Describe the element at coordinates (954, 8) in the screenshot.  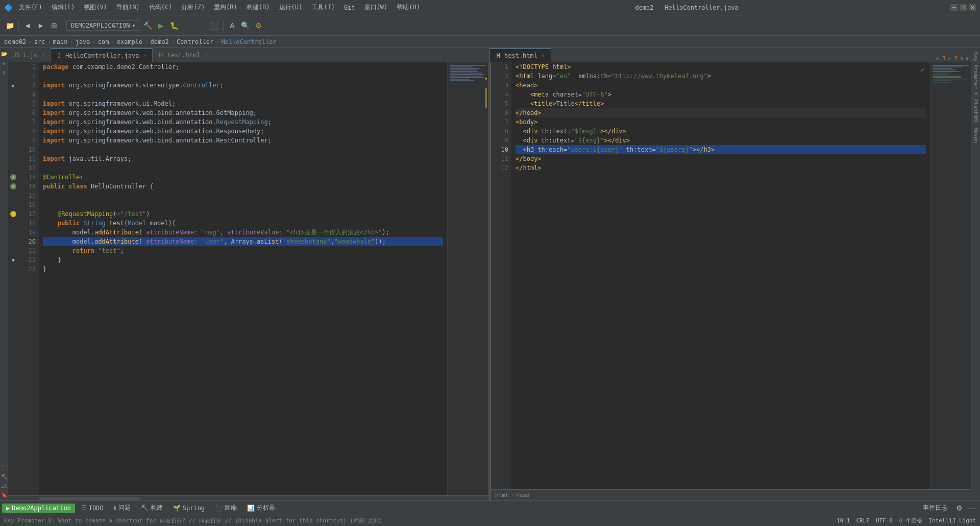
I see `minimize-button: ─` at that location.